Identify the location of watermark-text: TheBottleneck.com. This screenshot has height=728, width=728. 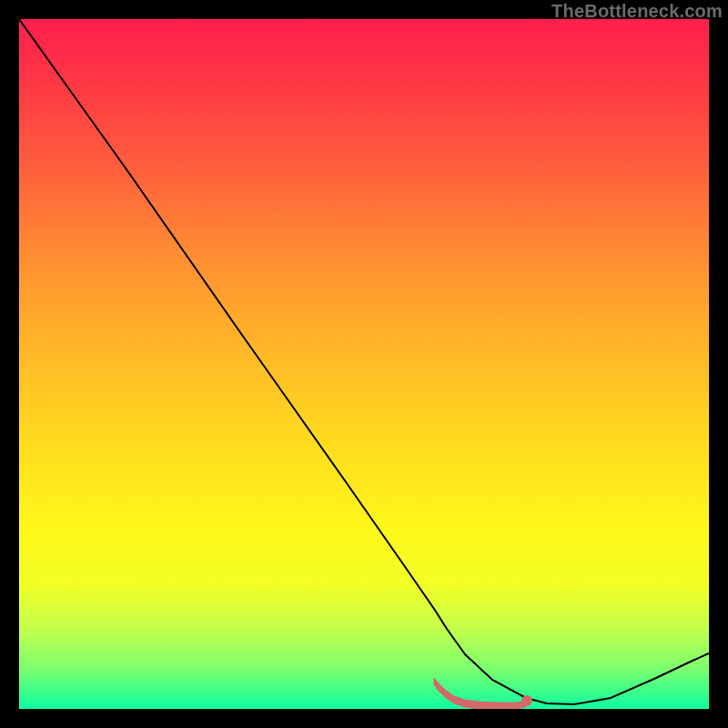
(637, 11).